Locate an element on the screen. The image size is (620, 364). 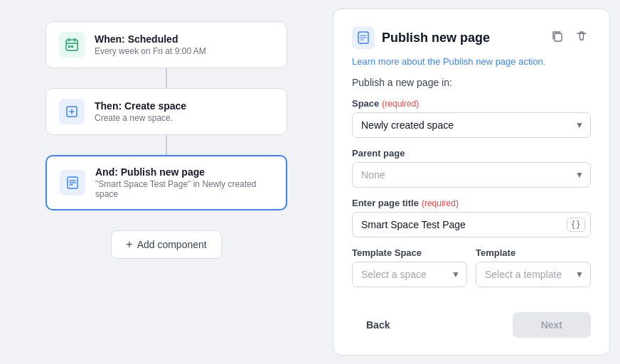
panel-footer: Back Next is located at coordinates (471, 319).